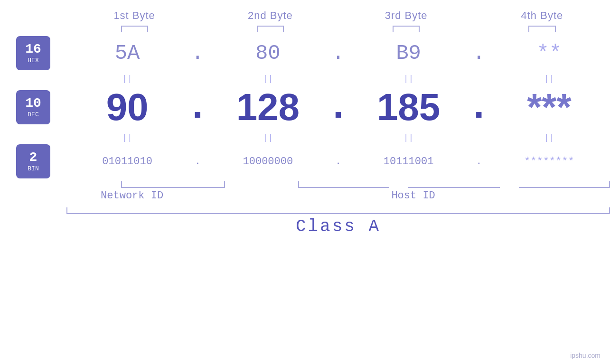  What do you see at coordinates (549, 161) in the screenshot?
I see `bin-byte4: ********` at bounding box center [549, 161].